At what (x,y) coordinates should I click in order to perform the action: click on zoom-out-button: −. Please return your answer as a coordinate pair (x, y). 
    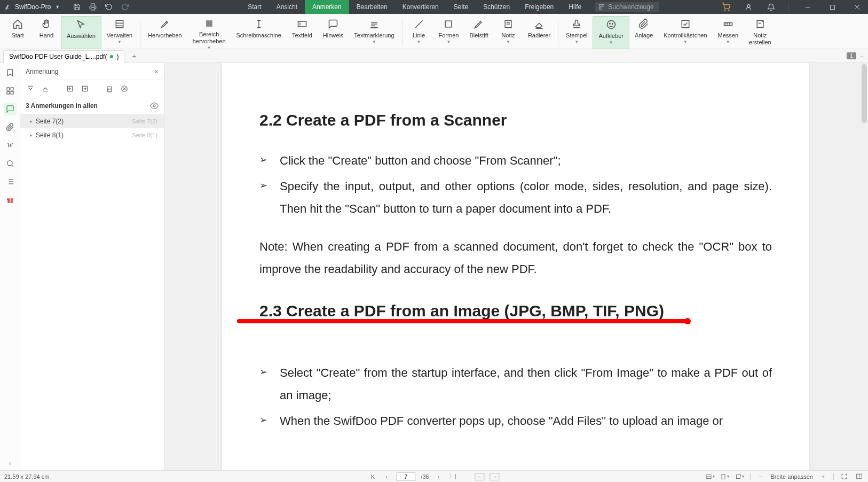
    Looking at the image, I should click on (761, 477).